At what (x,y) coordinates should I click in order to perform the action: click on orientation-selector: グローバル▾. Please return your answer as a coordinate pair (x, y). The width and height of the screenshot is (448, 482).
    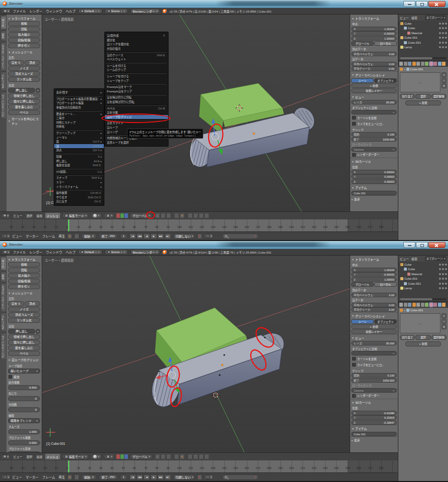
    Looking at the image, I should click on (141, 457).